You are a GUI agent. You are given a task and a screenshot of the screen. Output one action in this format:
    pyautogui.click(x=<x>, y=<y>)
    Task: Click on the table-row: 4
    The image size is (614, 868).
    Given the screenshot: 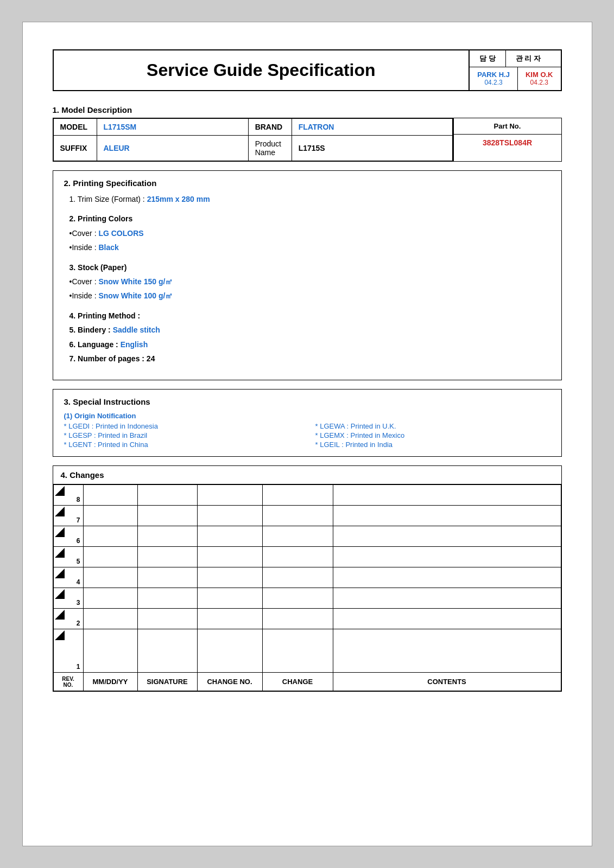 What is the action you would take?
    pyautogui.click(x=307, y=578)
    